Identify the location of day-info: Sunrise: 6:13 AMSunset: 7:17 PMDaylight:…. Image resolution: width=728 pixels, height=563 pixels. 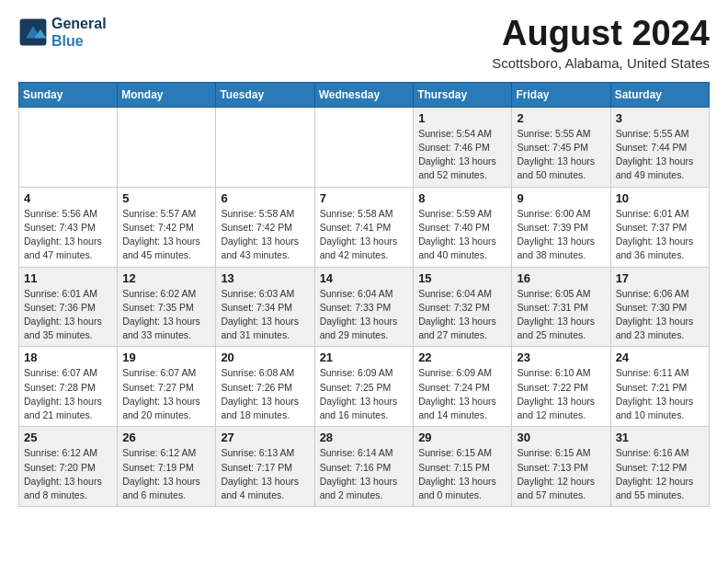
(265, 475).